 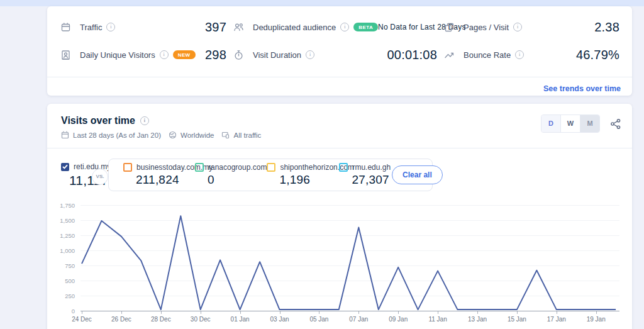 What do you see at coordinates (371, 180) in the screenshot?
I see `competitor-value: 27,307` at bounding box center [371, 180].